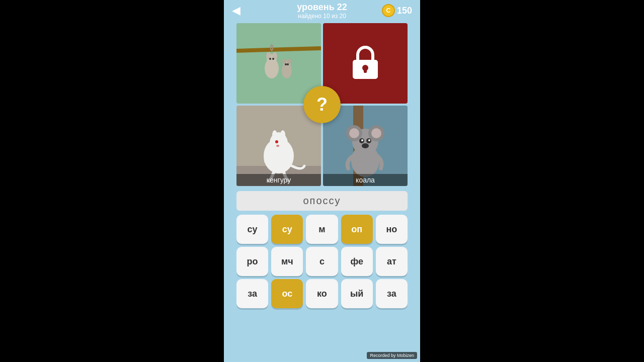  What do you see at coordinates (391, 294) in the screenshot?
I see `letter-btn-14: за` at bounding box center [391, 294].